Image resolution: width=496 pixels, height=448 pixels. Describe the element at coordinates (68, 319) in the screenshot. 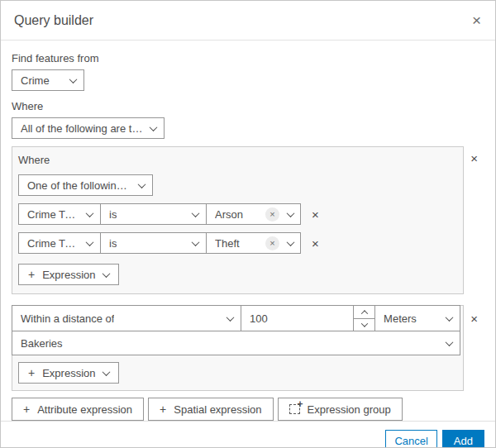

I see `spatial-operator-value: Within a distance of` at that location.